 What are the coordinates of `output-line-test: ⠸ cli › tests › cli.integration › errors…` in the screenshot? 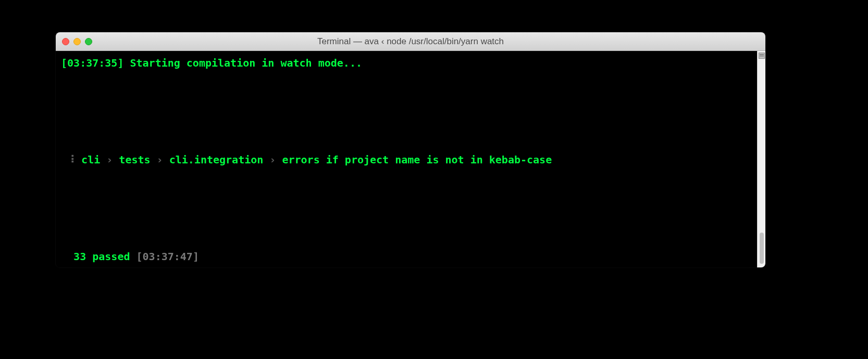 It's located at (406, 160).